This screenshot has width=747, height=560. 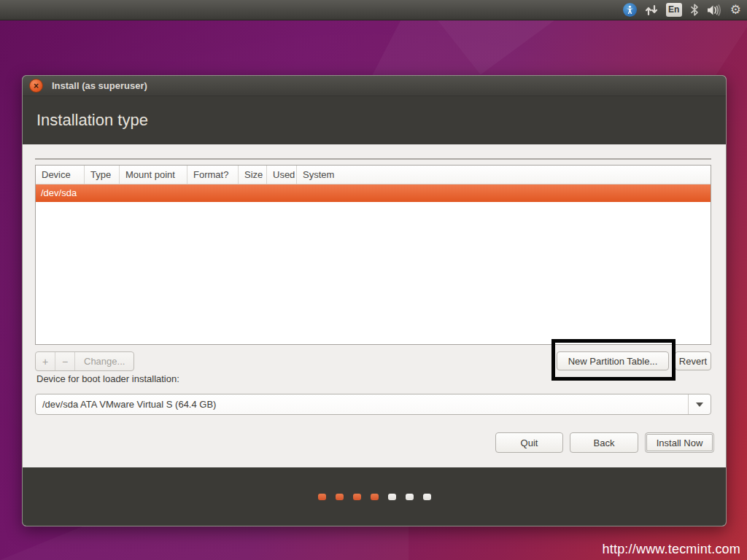 I want to click on close-button: ×, so click(x=36, y=86).